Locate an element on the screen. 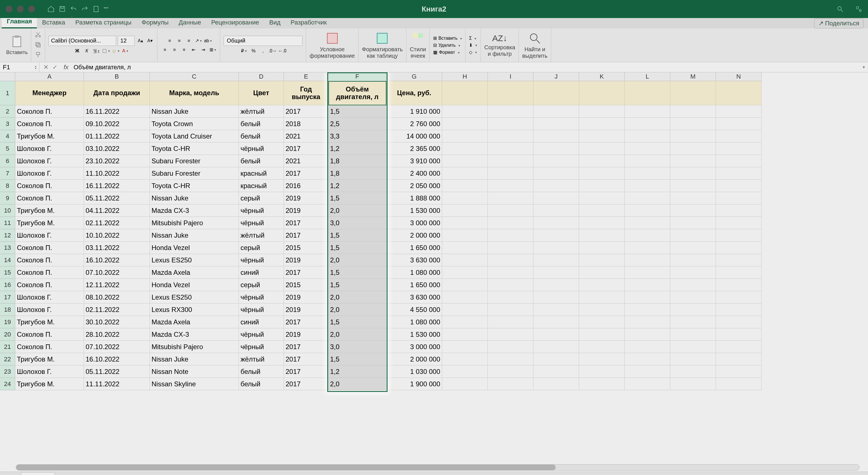 The image size is (868, 475). quickprint-icon is located at coordinates (96, 9).